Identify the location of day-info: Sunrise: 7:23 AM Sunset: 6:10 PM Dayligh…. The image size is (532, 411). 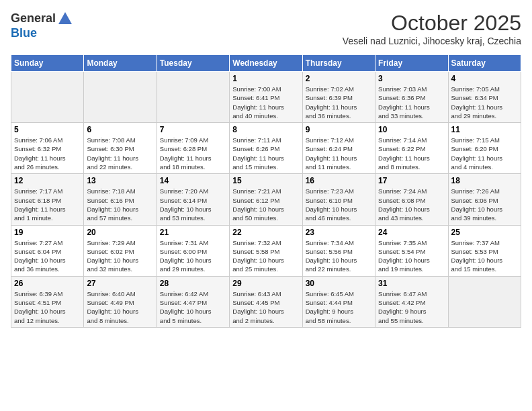
(339, 204).